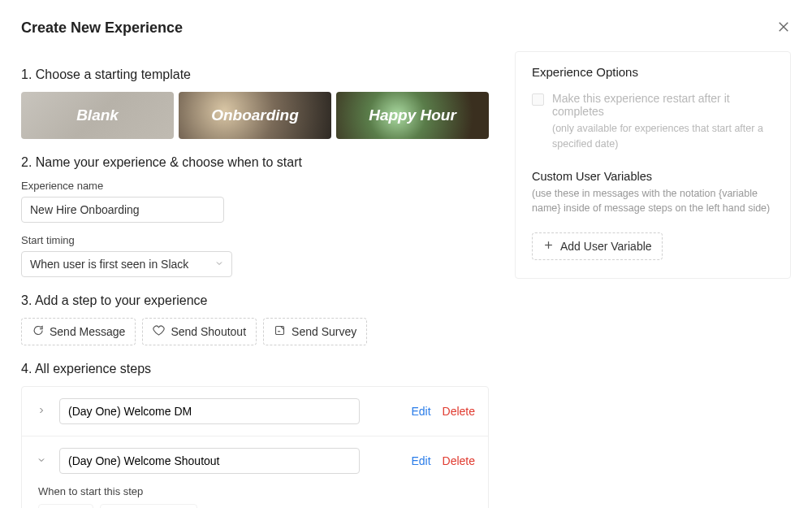 This screenshot has width=812, height=508. Describe the element at coordinates (255, 411) in the screenshot. I see `step-row: Edit Delete` at that location.